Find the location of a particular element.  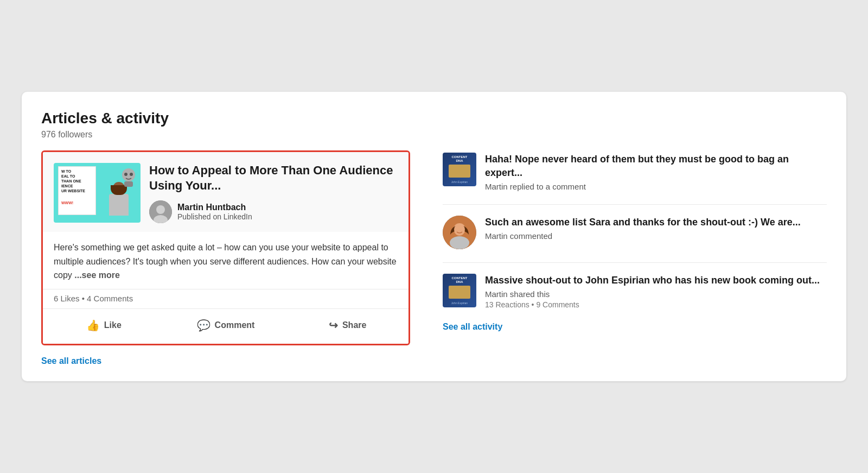

book-cover-inner-3: ContentDNA John Espirian is located at coordinates (459, 291).